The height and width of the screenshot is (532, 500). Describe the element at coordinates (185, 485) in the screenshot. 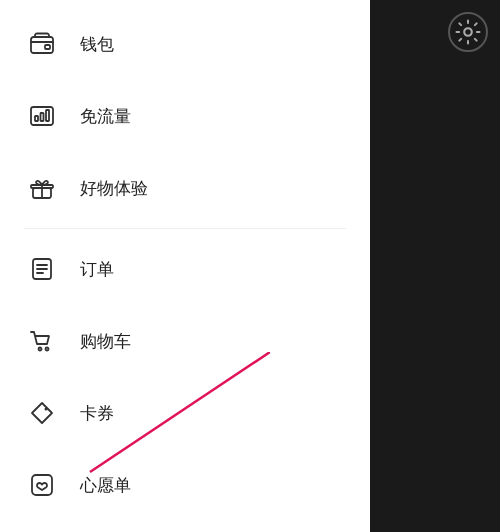

I see `menu-item-wishlist: 心愿单` at that location.